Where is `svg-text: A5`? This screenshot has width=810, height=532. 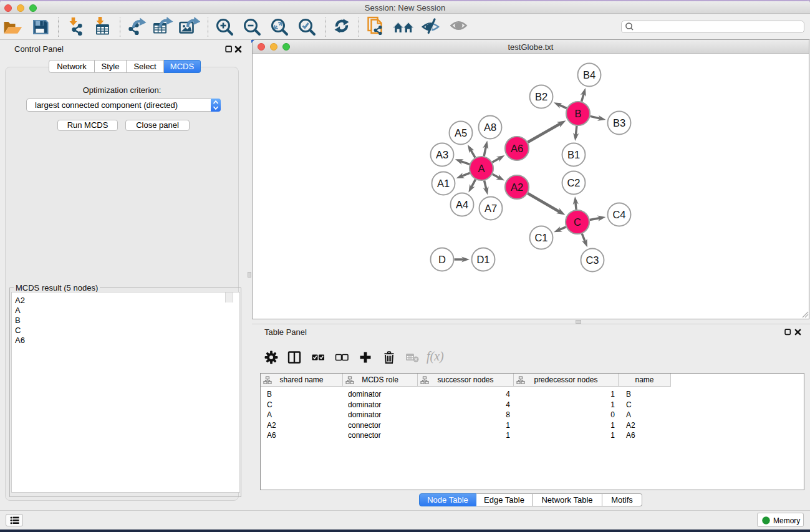 svg-text: A5 is located at coordinates (461, 133).